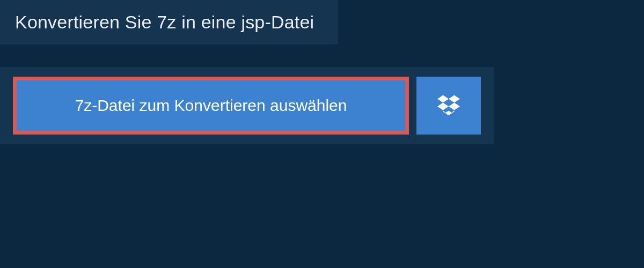 The width and height of the screenshot is (644, 268). Describe the element at coordinates (211, 106) in the screenshot. I see `select-file-button: 7z-Datei zum Konvertieren auswählen` at that location.